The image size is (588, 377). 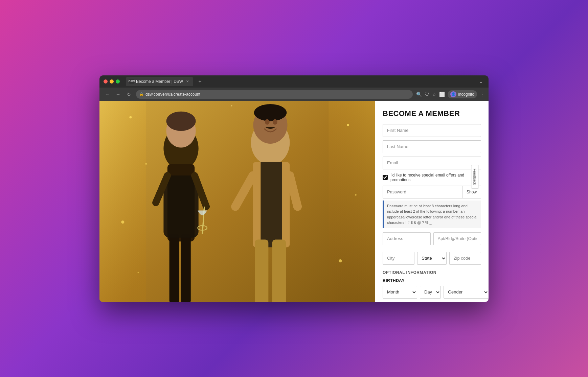 What do you see at coordinates (107, 94) in the screenshot?
I see `back-button: ←` at bounding box center [107, 94].